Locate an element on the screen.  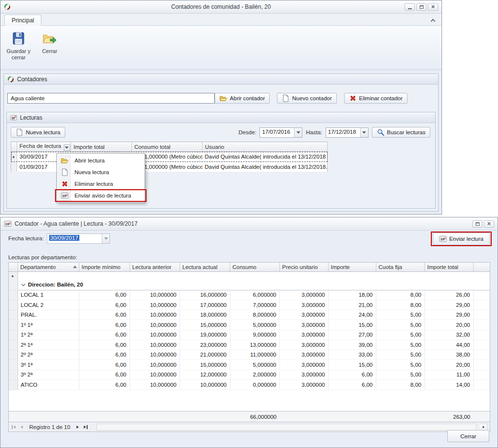
hasta-dropdown-button is located at coordinates (364, 132).